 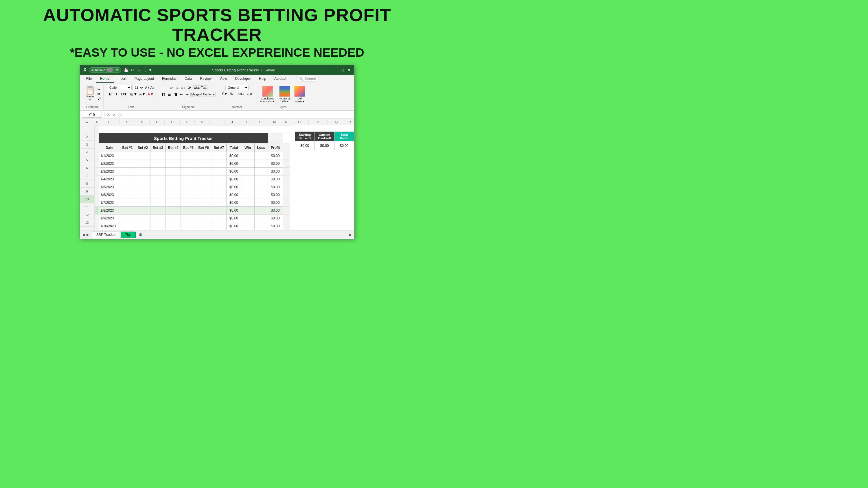 What do you see at coordinates (235, 94) in the screenshot?
I see `comma-button: ,` at bounding box center [235, 94].